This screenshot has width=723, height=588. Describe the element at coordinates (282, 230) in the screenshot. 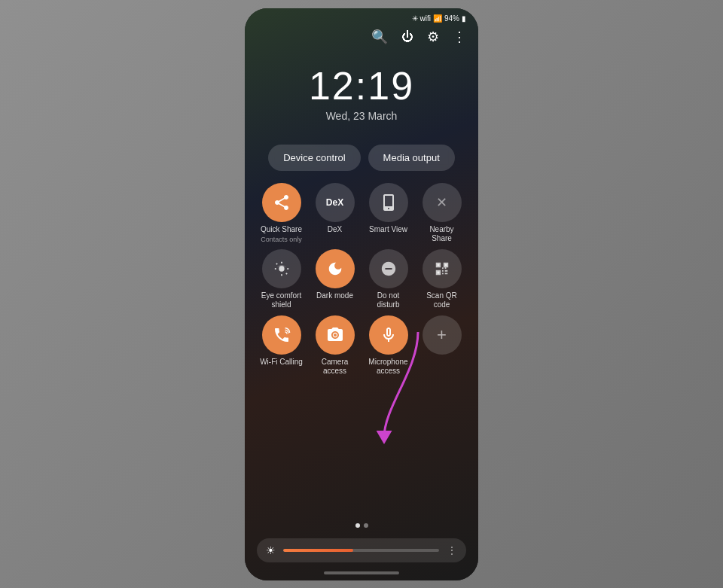

I see `quick-share-label: Quick Share` at that location.